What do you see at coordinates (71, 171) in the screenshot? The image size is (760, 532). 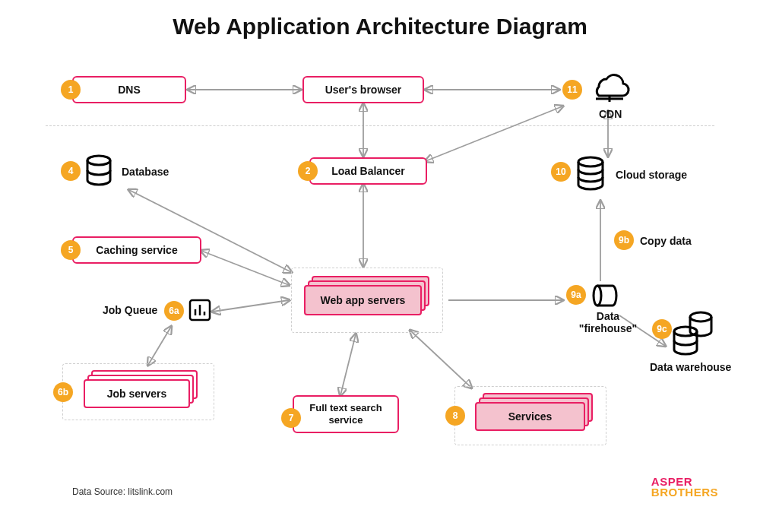 I see `badge-db: 4` at bounding box center [71, 171].